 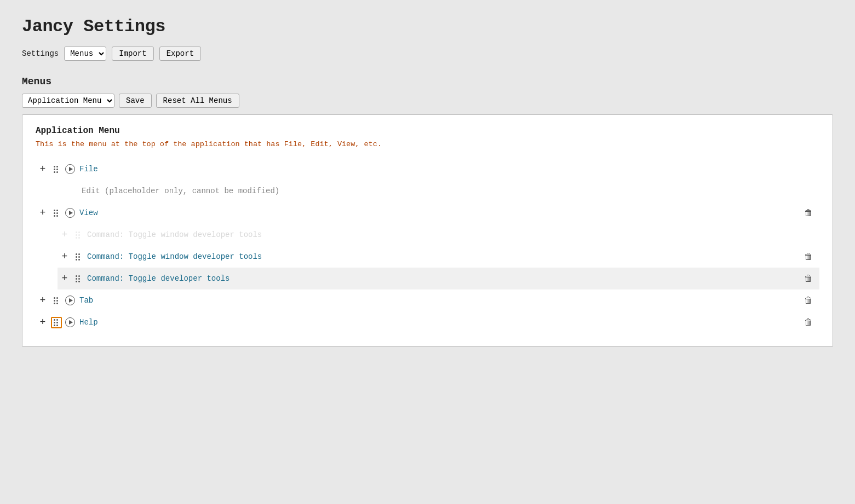 I want to click on item-label-help: Help, so click(x=448, y=322).